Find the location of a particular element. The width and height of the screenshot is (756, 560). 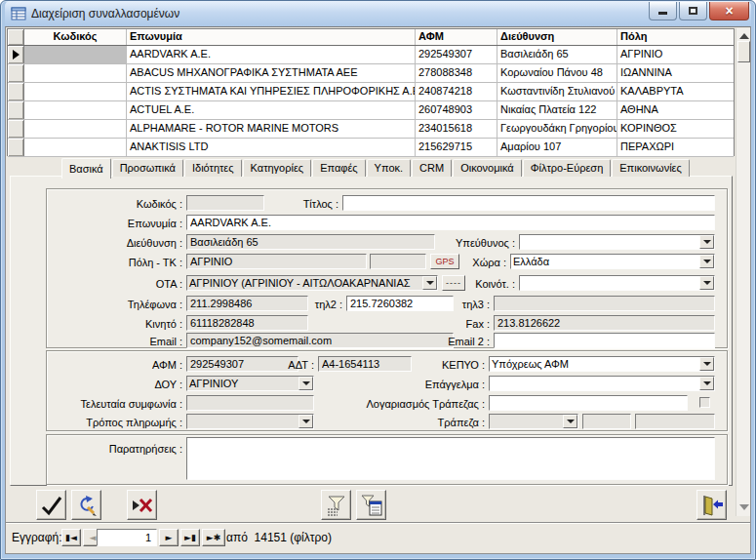

tab-crm: CRM is located at coordinates (431, 168).